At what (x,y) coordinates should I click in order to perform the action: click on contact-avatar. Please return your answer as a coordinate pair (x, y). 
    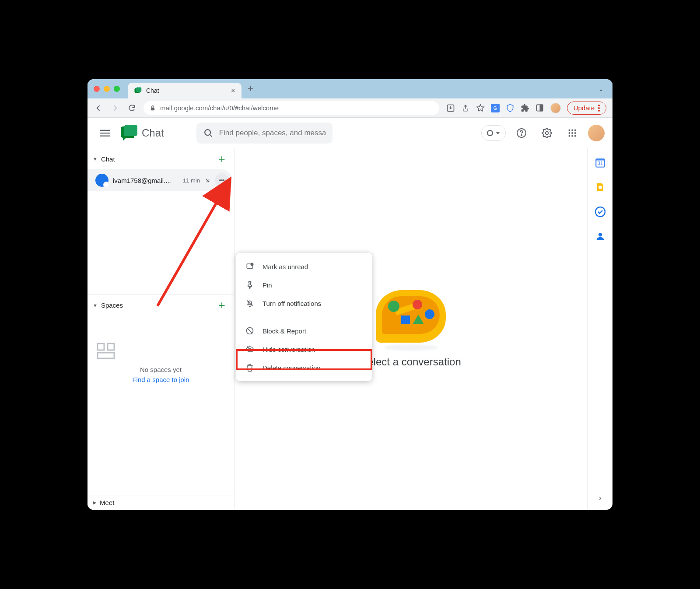
    Looking at the image, I should click on (102, 180).